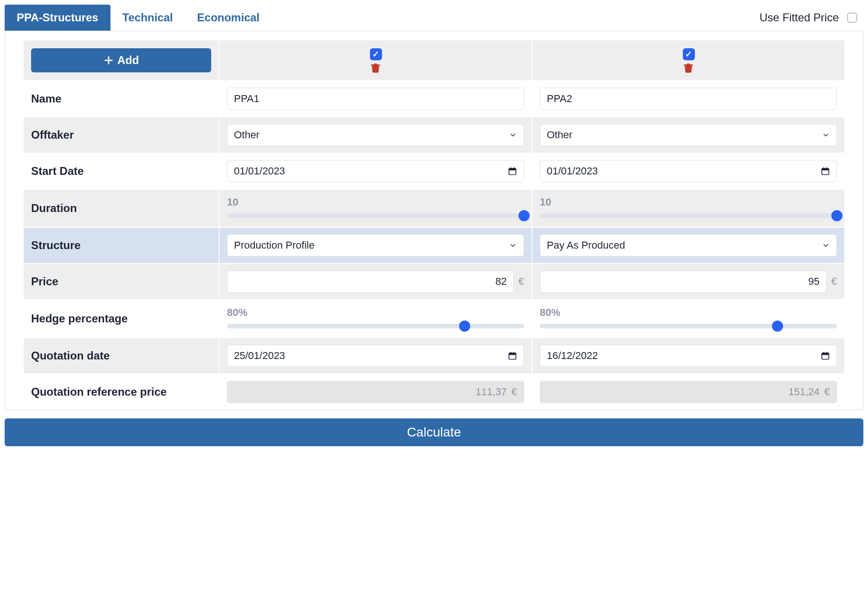 The height and width of the screenshot is (616, 868). Describe the element at coordinates (259, 356) in the screenshot. I see `quotation-date-value: 25/01/2023` at that location.